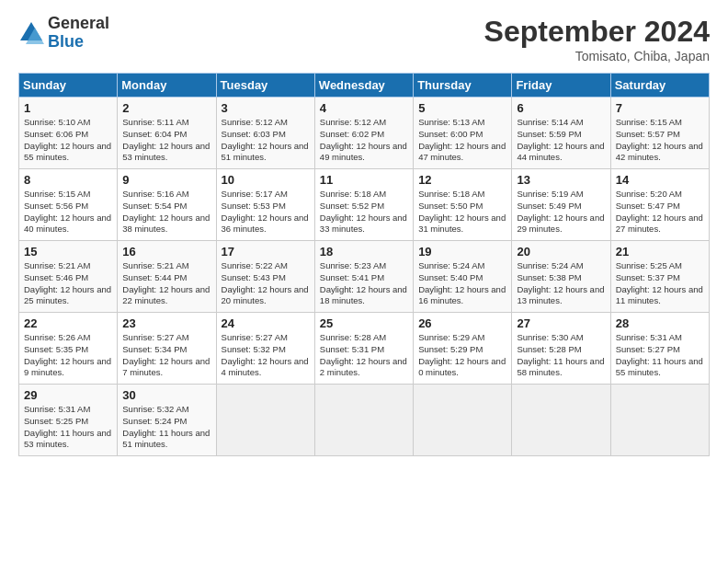 This screenshot has height=563, width=728. What do you see at coordinates (167, 349) in the screenshot?
I see `calendar-cell: 23Sunrise: 5:27 AMSunset: 5:34 PMDayligh…` at bounding box center [167, 349].